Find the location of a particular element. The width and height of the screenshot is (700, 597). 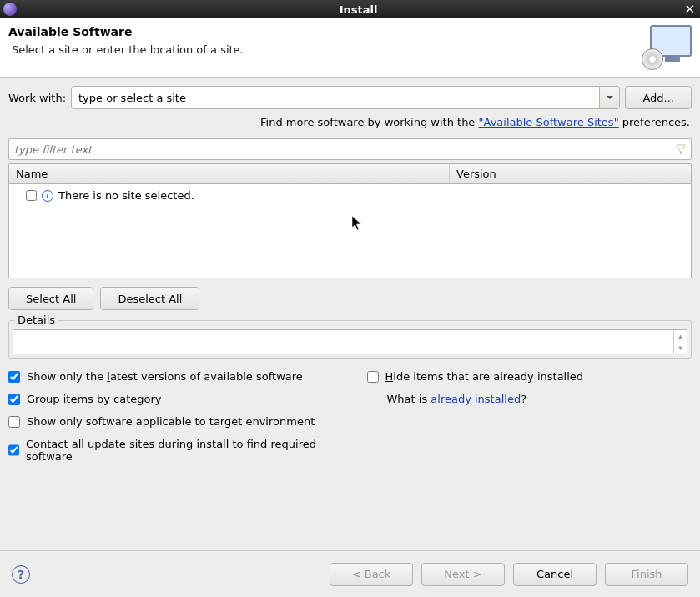

deselect-all-button: Deselect All is located at coordinates (150, 298).